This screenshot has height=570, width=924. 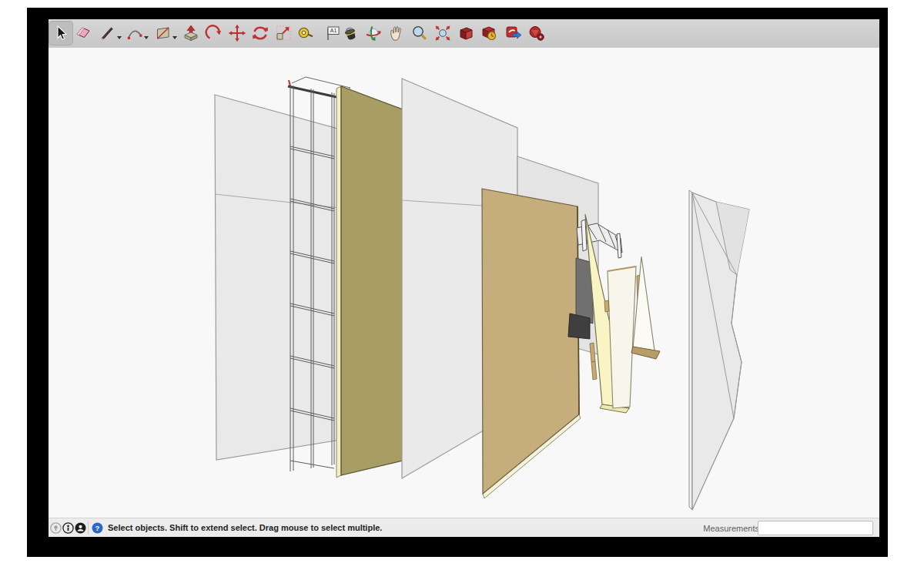 I want to click on status-message: Select objects. Shift to extend select. …, so click(x=245, y=528).